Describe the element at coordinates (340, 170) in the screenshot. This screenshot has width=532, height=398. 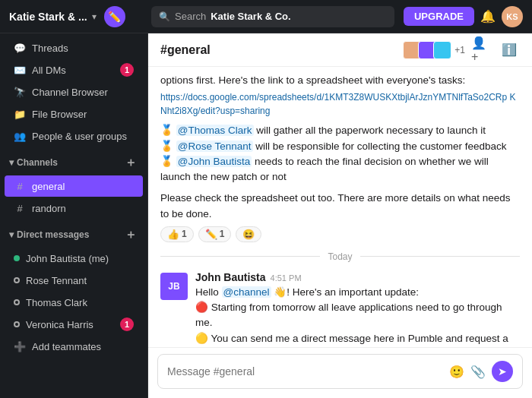
I see `assignment-row-3: 🏅 @John Bautista needs to reach the fina…` at that location.